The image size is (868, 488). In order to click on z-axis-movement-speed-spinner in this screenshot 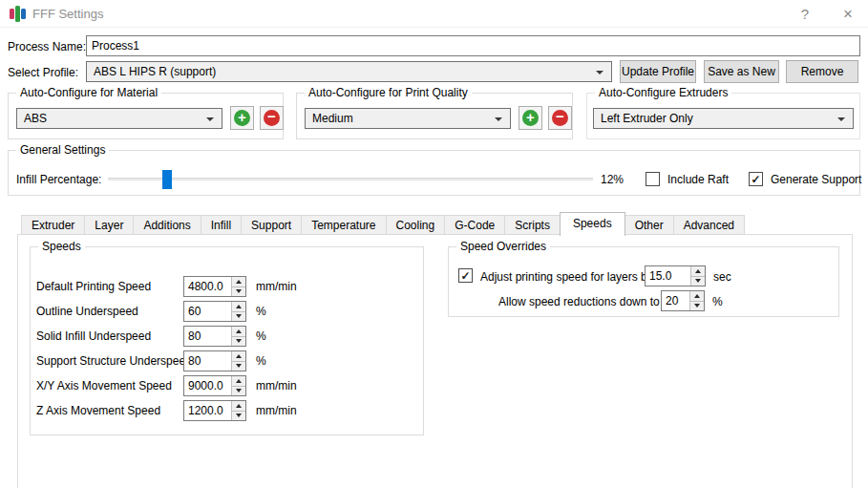, I will do `click(215, 411)`.